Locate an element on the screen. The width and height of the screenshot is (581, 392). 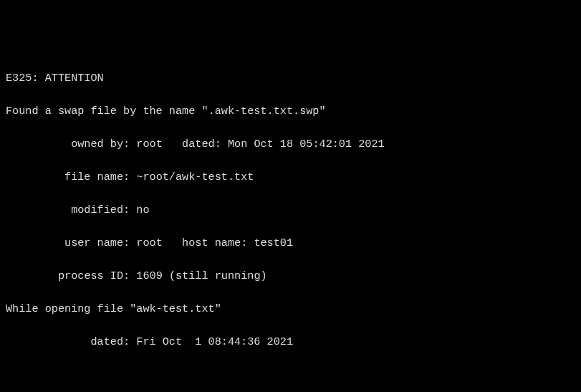
blank-line is located at coordinates (291, 376).